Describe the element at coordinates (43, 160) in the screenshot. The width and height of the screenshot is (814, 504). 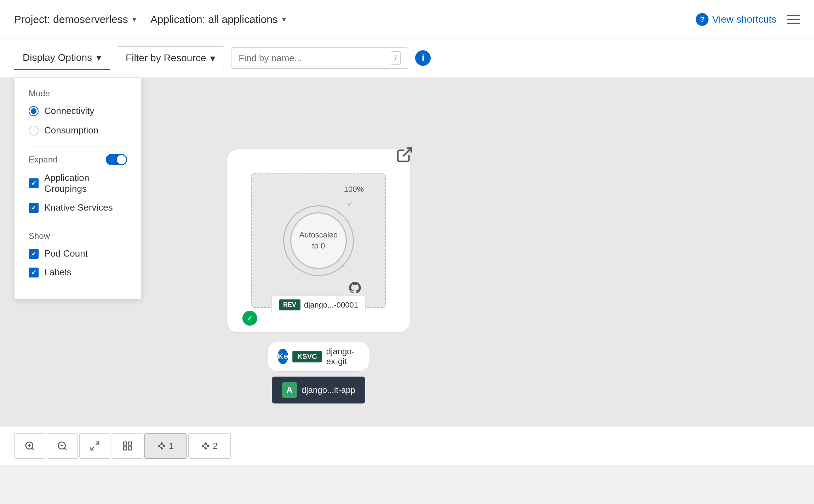
I see `expand-label: Expand` at that location.